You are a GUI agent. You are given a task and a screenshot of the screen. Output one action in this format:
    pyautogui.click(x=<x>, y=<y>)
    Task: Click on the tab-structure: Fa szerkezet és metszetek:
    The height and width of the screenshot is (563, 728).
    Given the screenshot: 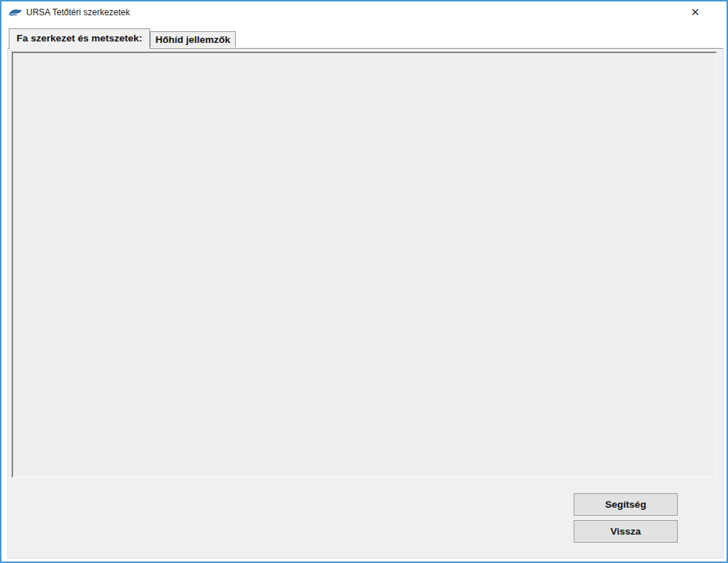 What is the action you would take?
    pyautogui.click(x=79, y=39)
    